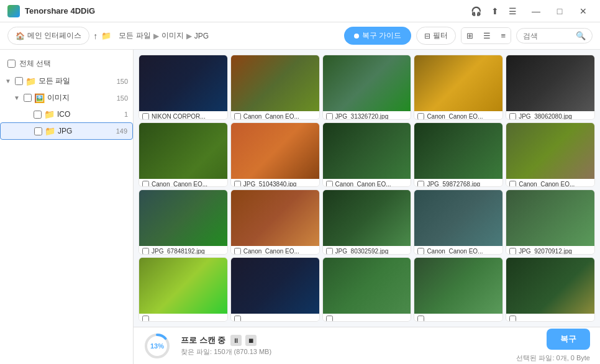 This screenshot has width=600, height=364. What do you see at coordinates (86, 131) in the screenshot?
I see `label-jpg: JPG` at bounding box center [86, 131].